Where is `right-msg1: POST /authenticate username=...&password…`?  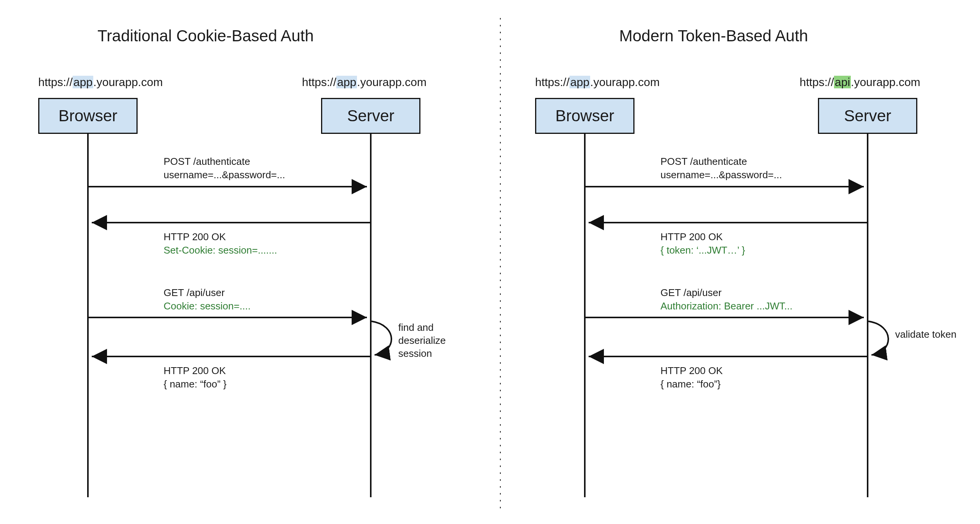
right-msg1: POST /authenticate username=...&password… is located at coordinates (721, 168).